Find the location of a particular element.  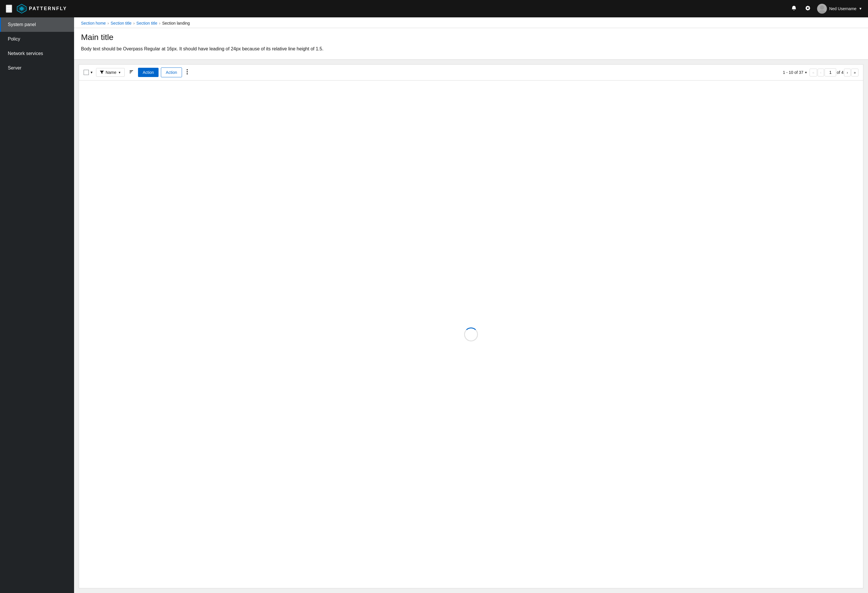

page-title: Main title is located at coordinates (471, 37).